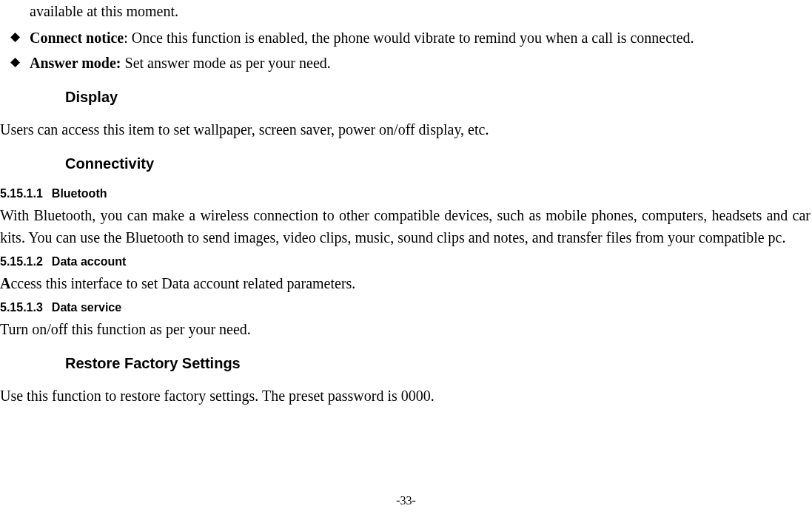  What do you see at coordinates (406, 308) in the screenshot?
I see `subheading-data-service: 5.15.1.3Data service` at bounding box center [406, 308].